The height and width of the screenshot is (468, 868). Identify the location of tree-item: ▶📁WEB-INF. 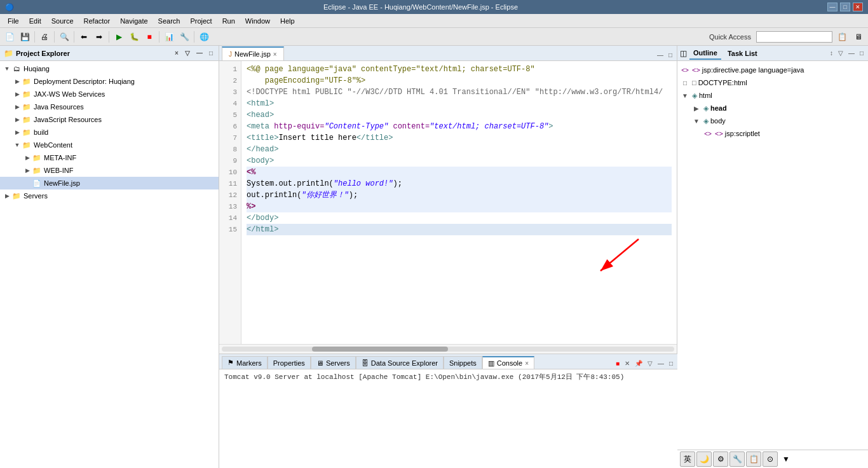
(109, 170).